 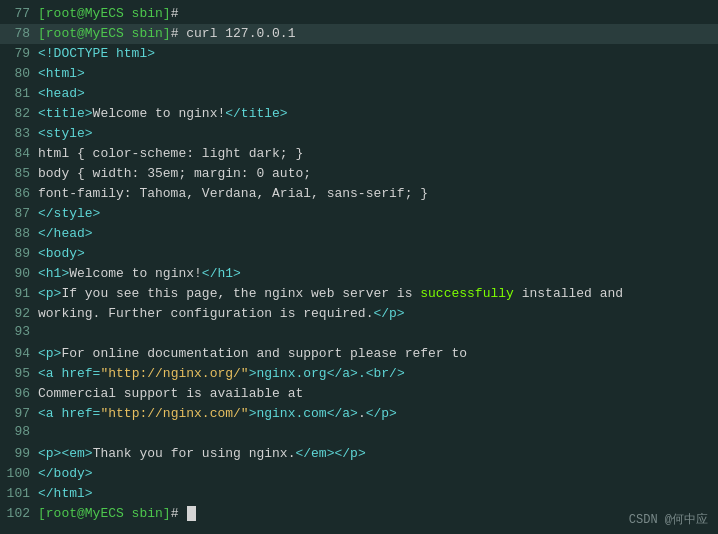 I want to click on terminal-line: 99<p><em>Thank you for using nginx.</em>…, so click(x=359, y=454).